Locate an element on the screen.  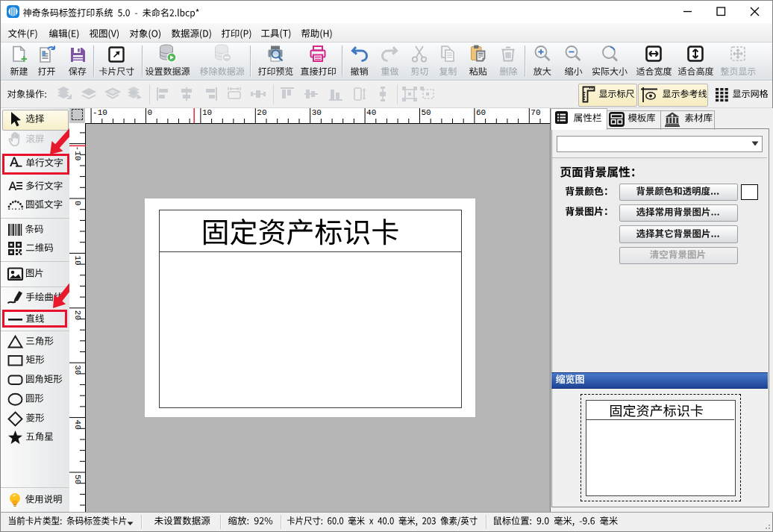
svg-text: 10 is located at coordinates (207, 113).